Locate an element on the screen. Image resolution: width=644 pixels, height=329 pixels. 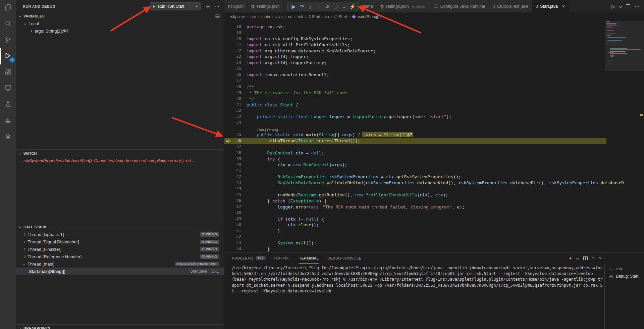
code-line: 27 is located at coordinates (415, 81).